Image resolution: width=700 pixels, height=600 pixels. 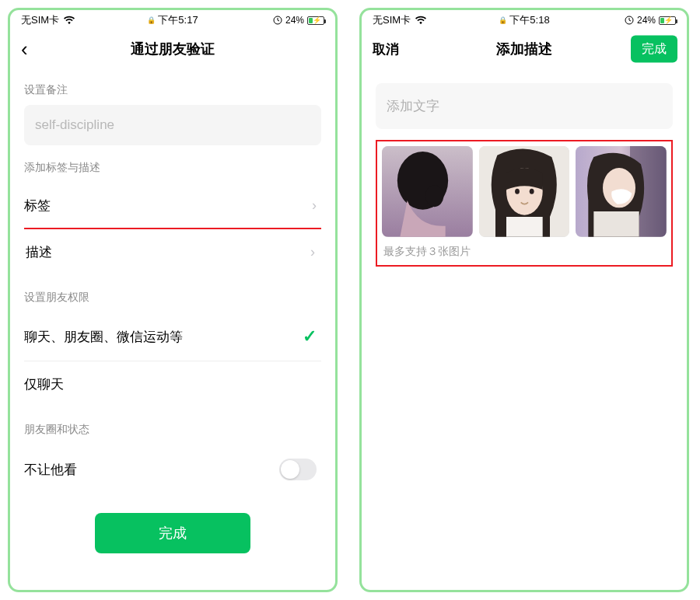 What do you see at coordinates (173, 206) in the screenshot?
I see `cell-tags: 标签 ›` at bounding box center [173, 206].